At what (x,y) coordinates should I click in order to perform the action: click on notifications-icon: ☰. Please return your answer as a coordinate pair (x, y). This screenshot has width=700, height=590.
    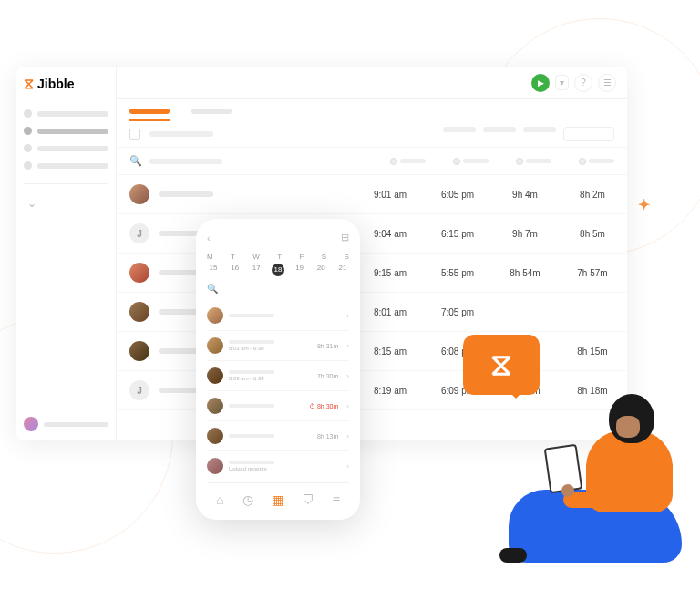
    Looking at the image, I should click on (607, 83).